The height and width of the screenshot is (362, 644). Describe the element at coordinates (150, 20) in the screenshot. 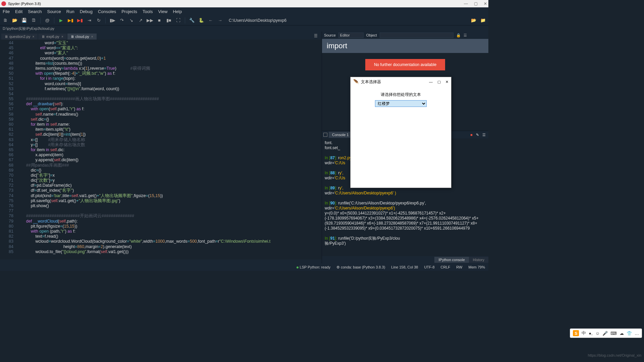

I see `continue-icon: ▶▶` at that location.